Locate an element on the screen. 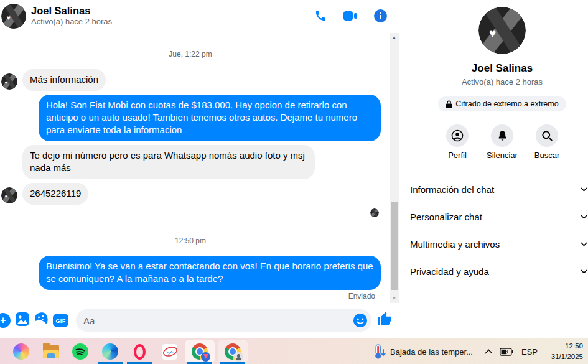 Image resolution: width=588 pixels, height=364 pixels. taskbar: ✂ Bajada de las temper... is located at coordinates (294, 351).